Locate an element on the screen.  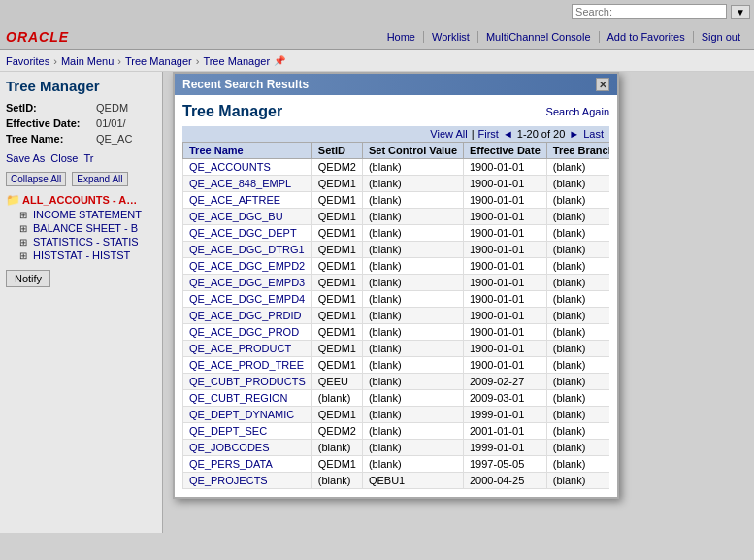
expander-balance: ⊞ is located at coordinates (25, 229).